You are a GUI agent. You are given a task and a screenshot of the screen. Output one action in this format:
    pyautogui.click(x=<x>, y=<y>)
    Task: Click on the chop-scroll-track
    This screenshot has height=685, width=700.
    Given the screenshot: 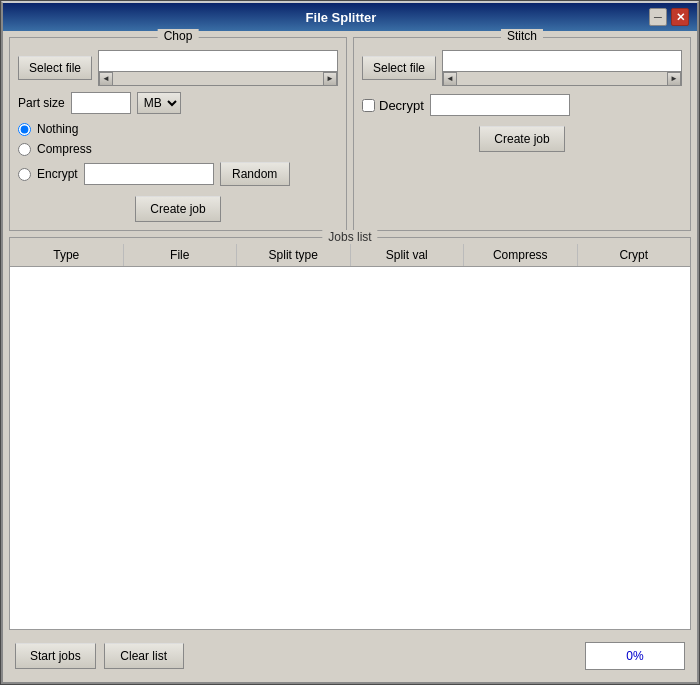 What is the action you would take?
    pyautogui.click(x=218, y=78)
    